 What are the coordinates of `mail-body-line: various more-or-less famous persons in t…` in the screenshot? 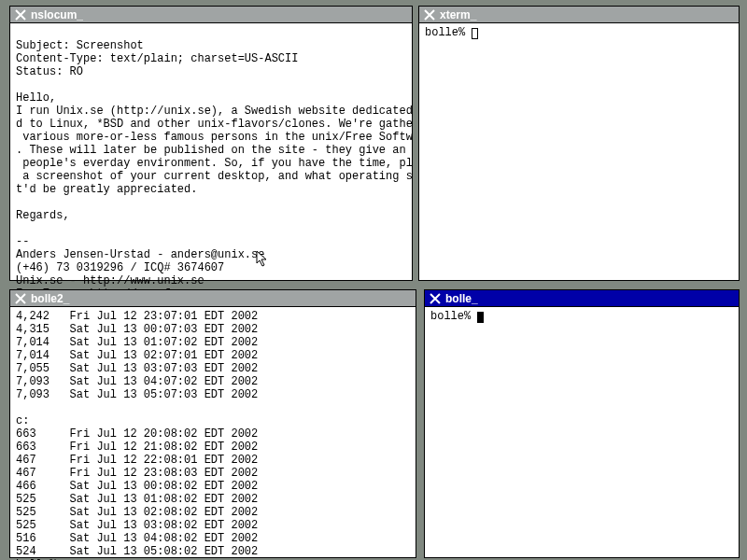 It's located at (214, 137).